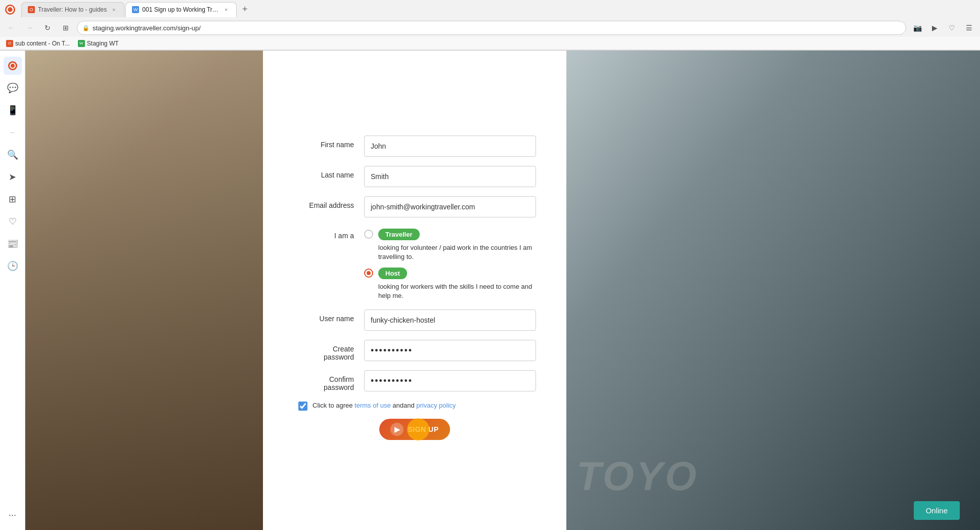 The image size is (980, 530). Describe the element at coordinates (86, 28) in the screenshot. I see `lock-icon: 🔒` at that location.